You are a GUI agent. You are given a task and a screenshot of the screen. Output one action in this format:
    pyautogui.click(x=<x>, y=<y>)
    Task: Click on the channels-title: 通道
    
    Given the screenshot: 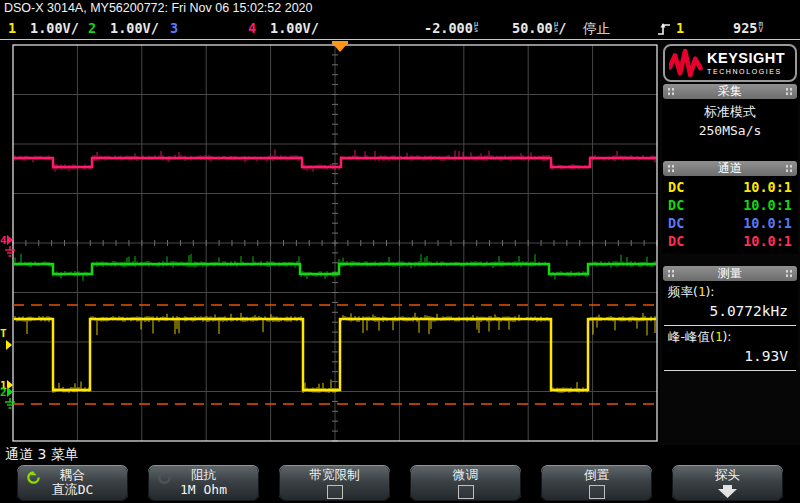 What is the action you would take?
    pyautogui.click(x=730, y=168)
    